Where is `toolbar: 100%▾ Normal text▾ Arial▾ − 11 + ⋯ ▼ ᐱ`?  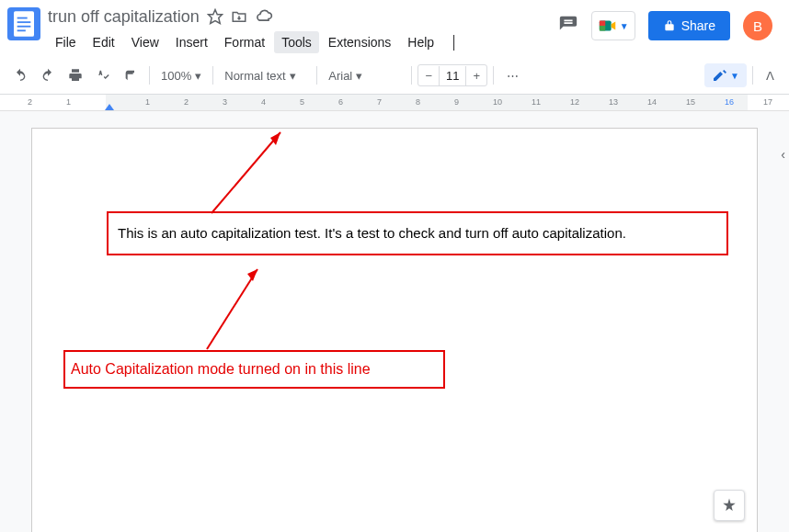 toolbar: 100%▾ Normal text▾ Arial▾ − 11 + ⋯ ▼ ᐱ is located at coordinates (394, 75).